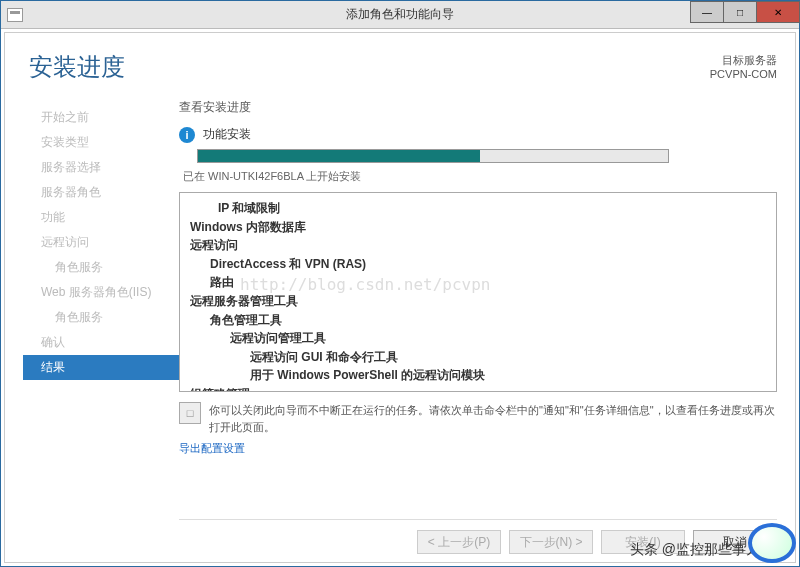 This screenshot has width=800, height=567. Describe the element at coordinates (488, 282) in the screenshot. I see `tree-item-4: 路由` at that location.